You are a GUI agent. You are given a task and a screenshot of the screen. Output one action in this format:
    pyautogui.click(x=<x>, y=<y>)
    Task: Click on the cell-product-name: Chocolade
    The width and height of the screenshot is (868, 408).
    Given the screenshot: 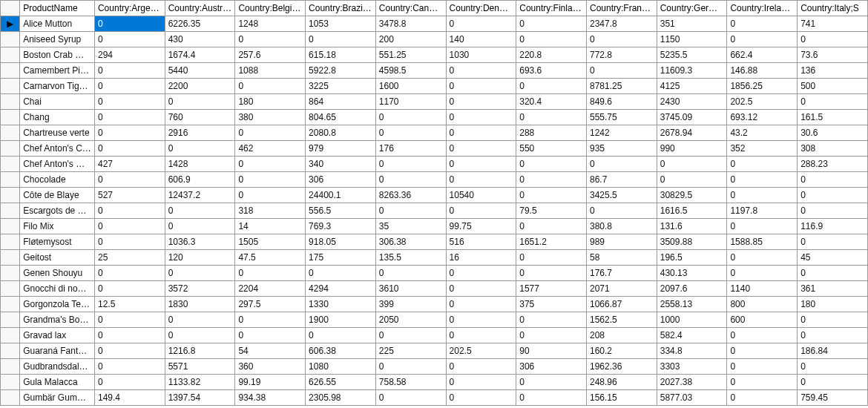 What is the action you would take?
    pyautogui.click(x=58, y=180)
    